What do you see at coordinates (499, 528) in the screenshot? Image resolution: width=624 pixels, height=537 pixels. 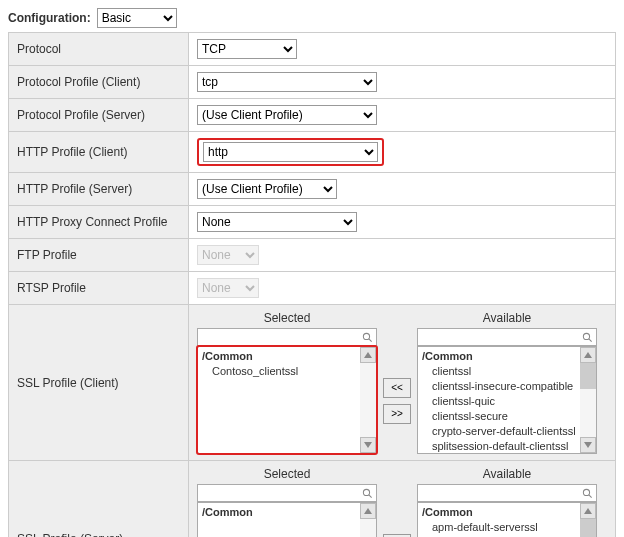 I see `list-item: apm-default-serverssl` at bounding box center [499, 528].